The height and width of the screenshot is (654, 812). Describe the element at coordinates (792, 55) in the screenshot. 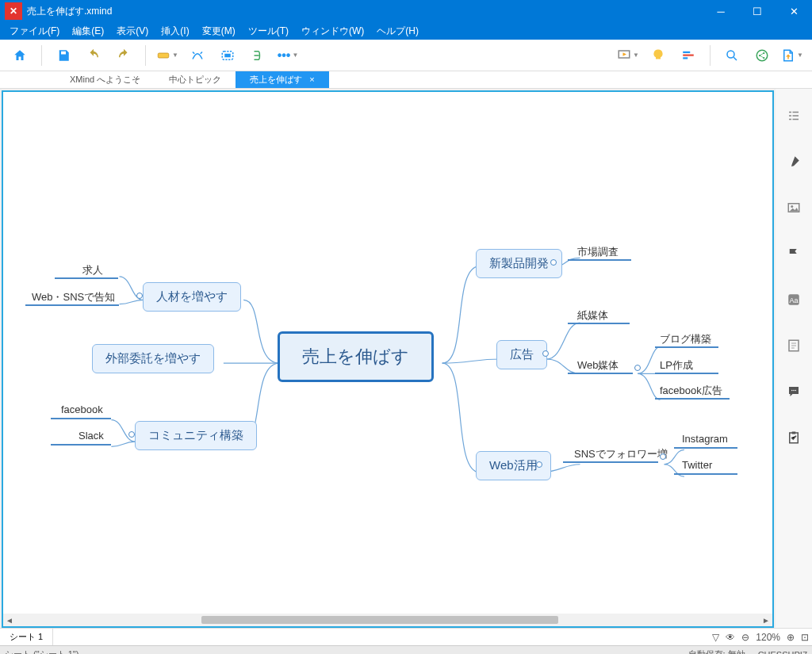

I see `export-button: ▼` at that location.